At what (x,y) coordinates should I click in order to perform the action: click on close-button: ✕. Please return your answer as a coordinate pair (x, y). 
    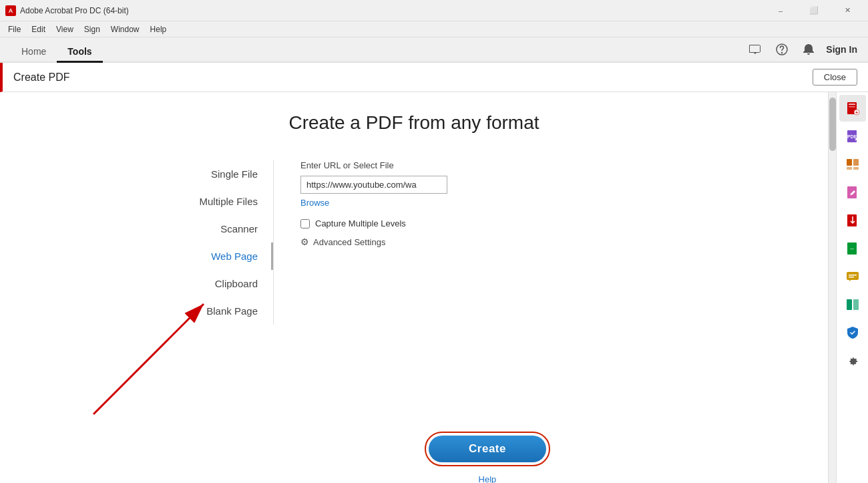
    Looking at the image, I should click on (847, 11).